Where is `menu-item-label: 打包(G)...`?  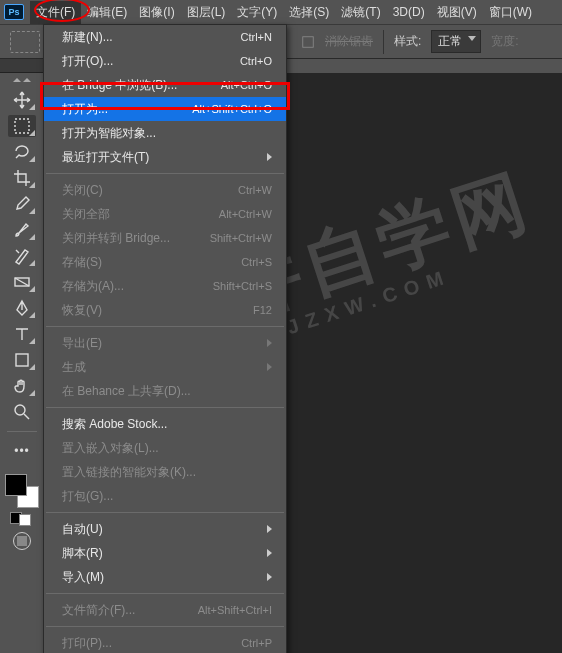
menu-item-label: 打包(G)... is located at coordinates (88, 496).